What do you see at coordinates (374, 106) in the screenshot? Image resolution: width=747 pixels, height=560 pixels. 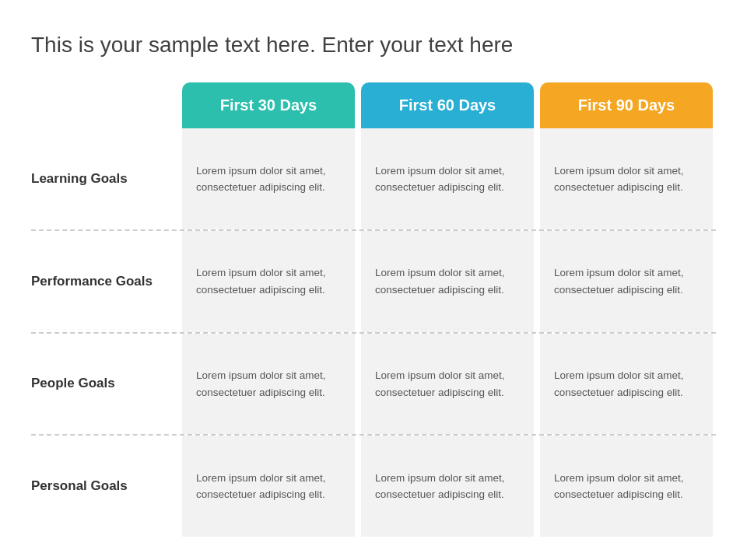 I see `table-header: First 30 Days First 60 Days First 90 Day…` at bounding box center [374, 106].